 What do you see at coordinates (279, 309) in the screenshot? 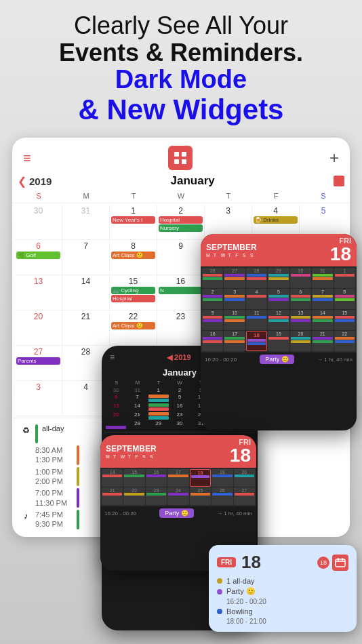
I see `sept-cal-grid: 26 27 28 29 30 31 1` at bounding box center [279, 309].